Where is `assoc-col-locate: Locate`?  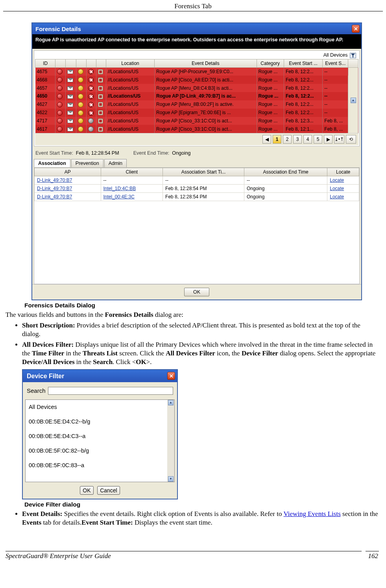 assoc-col-locate: Locate is located at coordinates (343, 172).